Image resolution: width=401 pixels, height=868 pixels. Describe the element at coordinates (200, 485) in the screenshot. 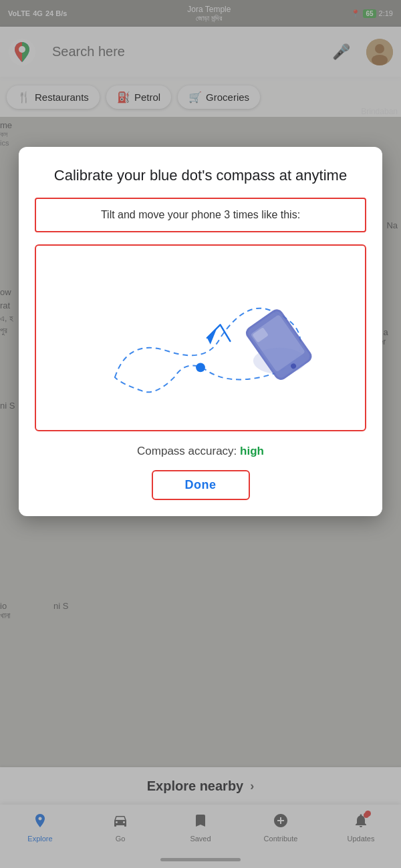

I see `done-button-wrapper: Done` at that location.